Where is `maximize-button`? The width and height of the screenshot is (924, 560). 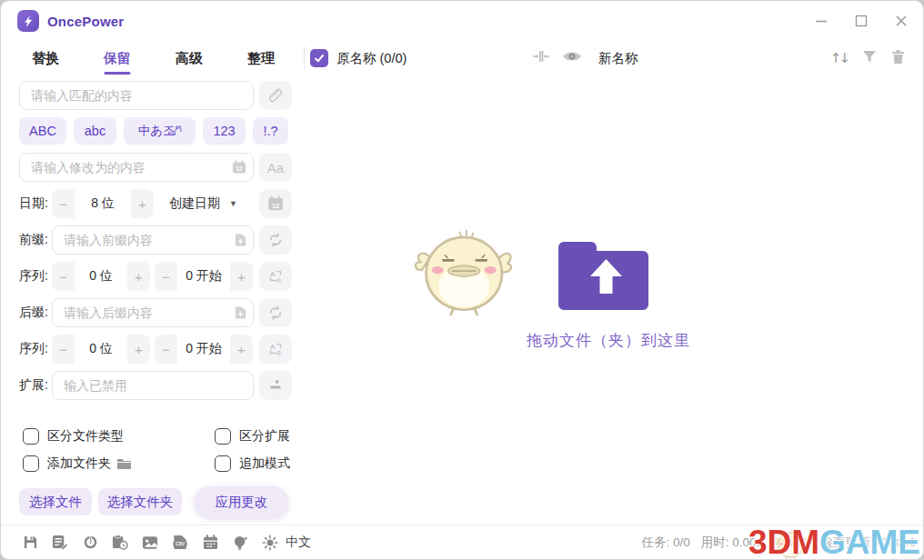 maximize-button is located at coordinates (861, 21).